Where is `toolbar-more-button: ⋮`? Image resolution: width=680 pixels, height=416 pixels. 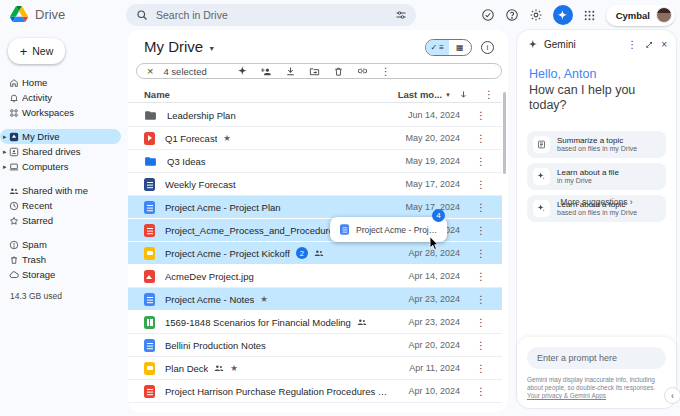
toolbar-more-button: ⋮ is located at coordinates (386, 72).